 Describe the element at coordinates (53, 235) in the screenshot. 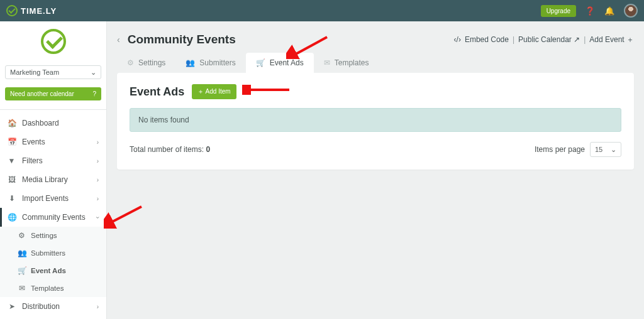

I see `subnav-settings: ⚙ Settings` at that location.